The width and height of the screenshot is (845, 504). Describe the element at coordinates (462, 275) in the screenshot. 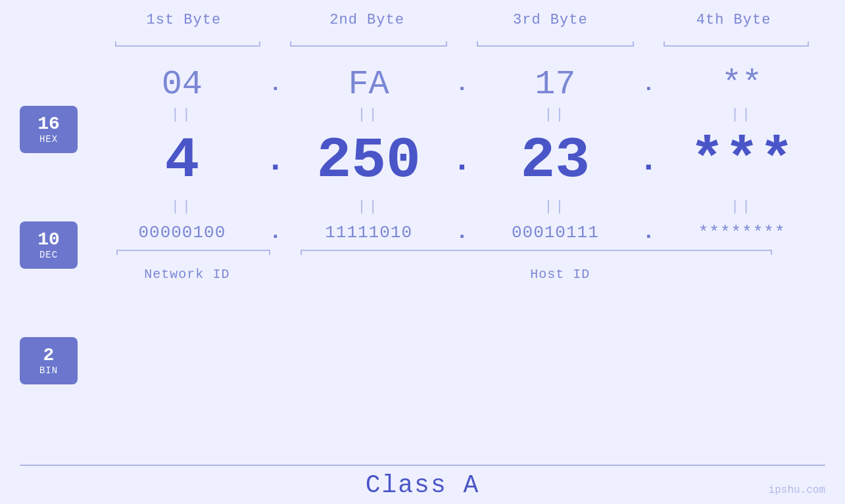

I see `id-labels-row: Network ID Host ID` at that location.